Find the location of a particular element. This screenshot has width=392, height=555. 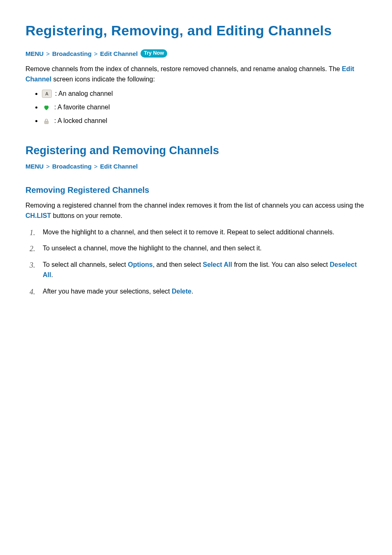

s3-c: from the list. You can also select is located at coordinates (281, 265).